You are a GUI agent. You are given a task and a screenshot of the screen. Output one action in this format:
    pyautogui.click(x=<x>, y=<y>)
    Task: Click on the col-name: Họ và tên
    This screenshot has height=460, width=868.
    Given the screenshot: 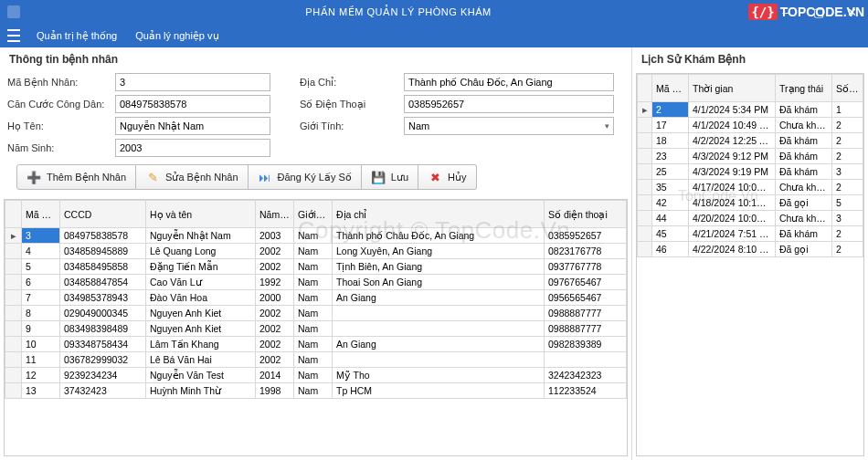 What is the action you would take?
    pyautogui.click(x=201, y=214)
    